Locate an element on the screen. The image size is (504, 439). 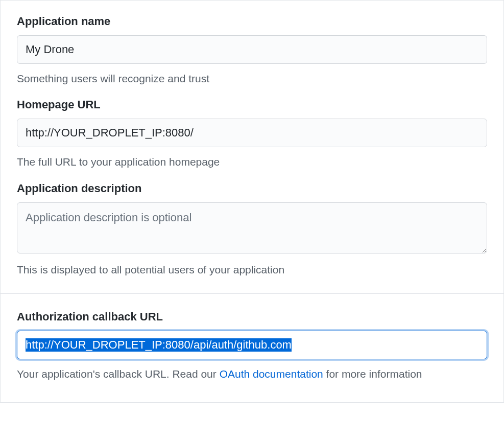
callback-url-input: http://YOUR_DROPLET_IP:8080/api/auth/git… is located at coordinates (252, 345).